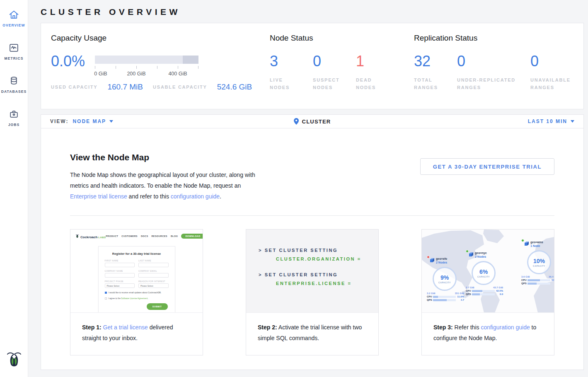  Describe the element at coordinates (14, 114) in the screenshot. I see `jobs-icon` at that location.